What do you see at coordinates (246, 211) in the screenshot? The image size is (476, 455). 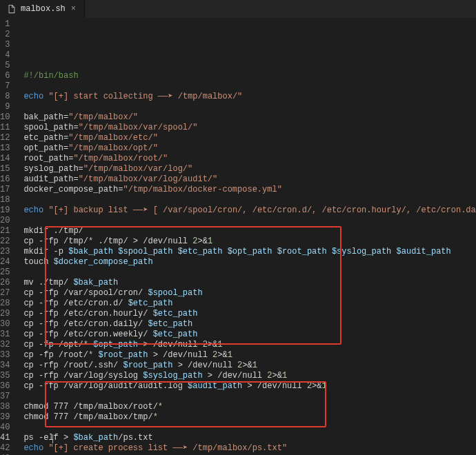 I see `code-line: echo "[+] backup list ──➤ [ /var/spool/c…` at bounding box center [246, 211].